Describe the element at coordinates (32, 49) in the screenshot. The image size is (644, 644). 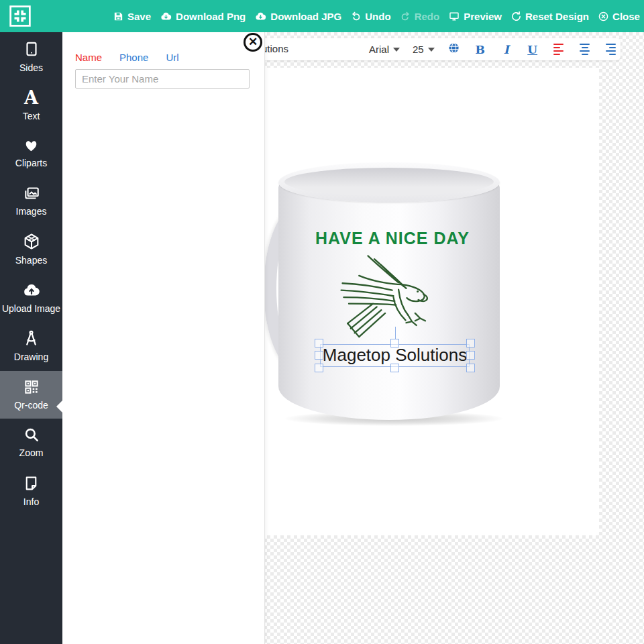
I see `tablet-icon` at that location.